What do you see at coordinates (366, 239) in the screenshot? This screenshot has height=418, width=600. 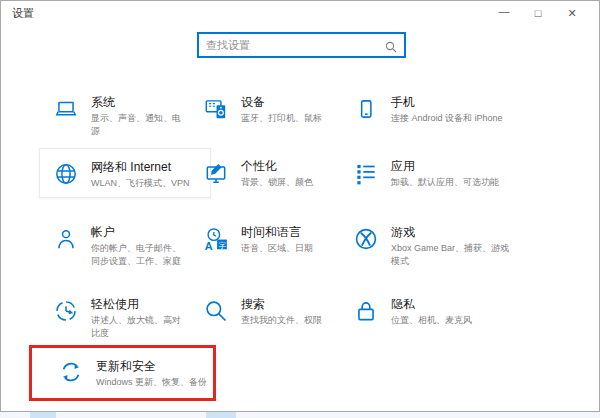 I see `xbox-icon` at bounding box center [366, 239].